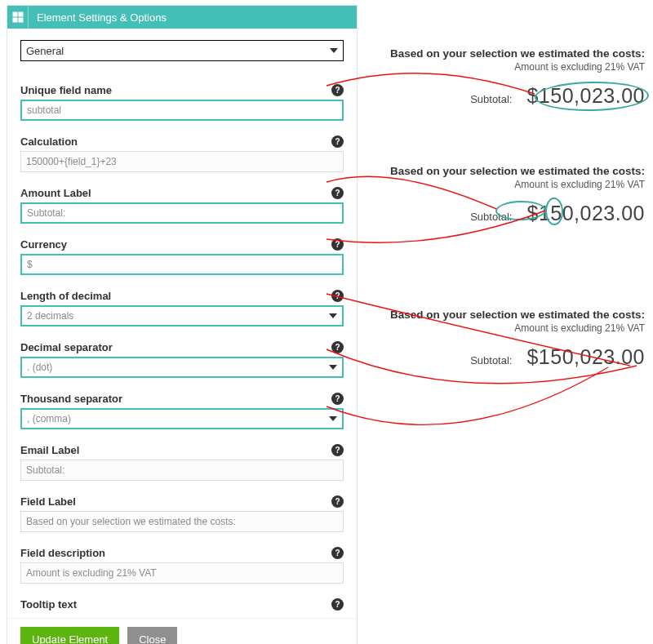 The width and height of the screenshot is (653, 644). I want to click on input-calculation, so click(182, 162).